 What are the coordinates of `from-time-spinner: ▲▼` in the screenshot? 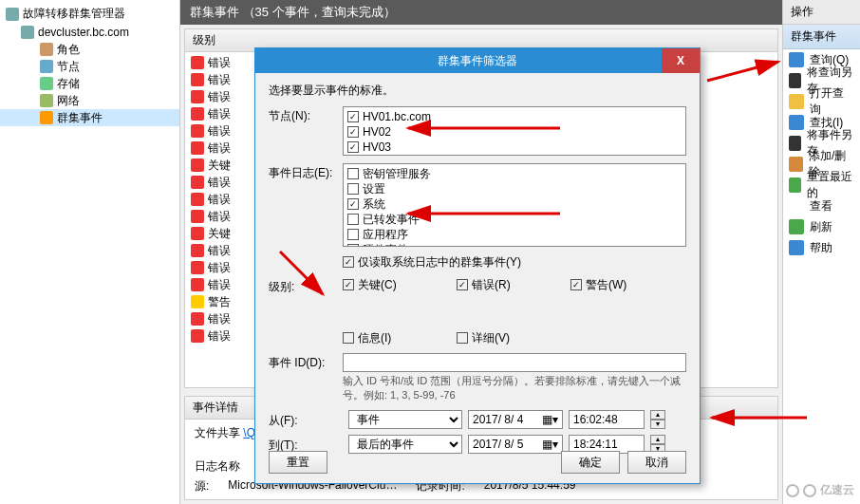 It's located at (658, 420).